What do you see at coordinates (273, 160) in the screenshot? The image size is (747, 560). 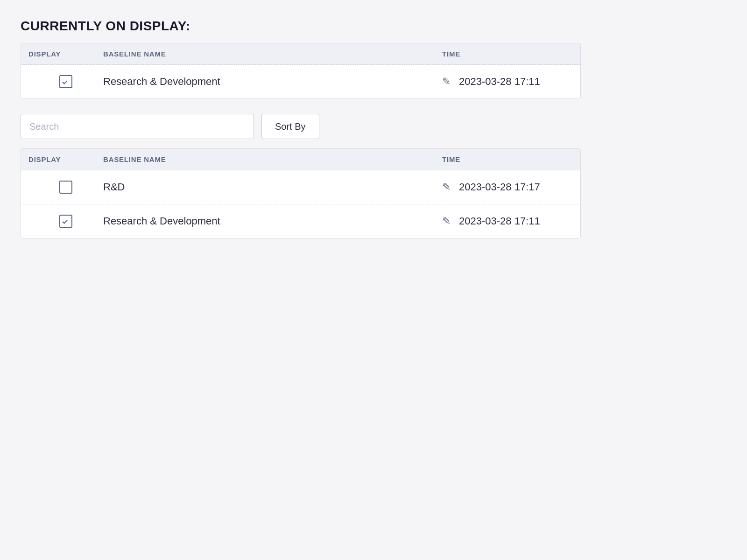 I see `col-header-baseline-list: BASELINE NAME` at bounding box center [273, 160].